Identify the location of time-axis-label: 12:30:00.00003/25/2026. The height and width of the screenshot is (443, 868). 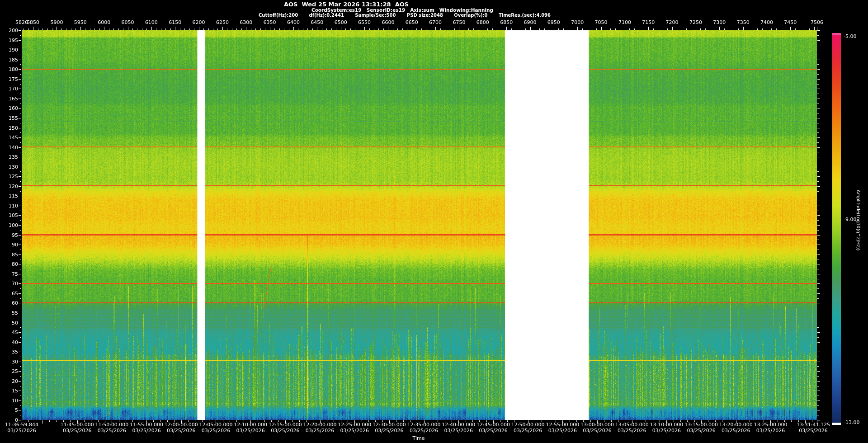
(389, 428).